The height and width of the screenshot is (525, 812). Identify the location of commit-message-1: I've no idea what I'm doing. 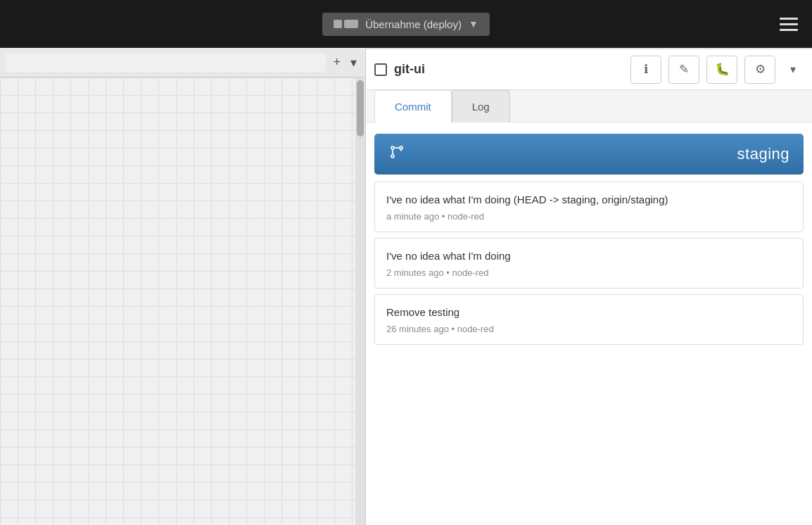
(589, 256).